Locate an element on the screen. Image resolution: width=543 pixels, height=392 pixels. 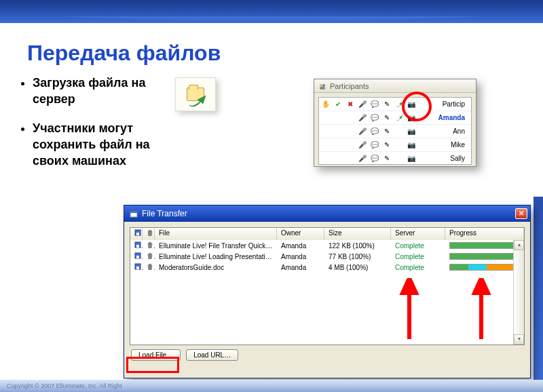
col-delete-icon is located at coordinates (149, 234).